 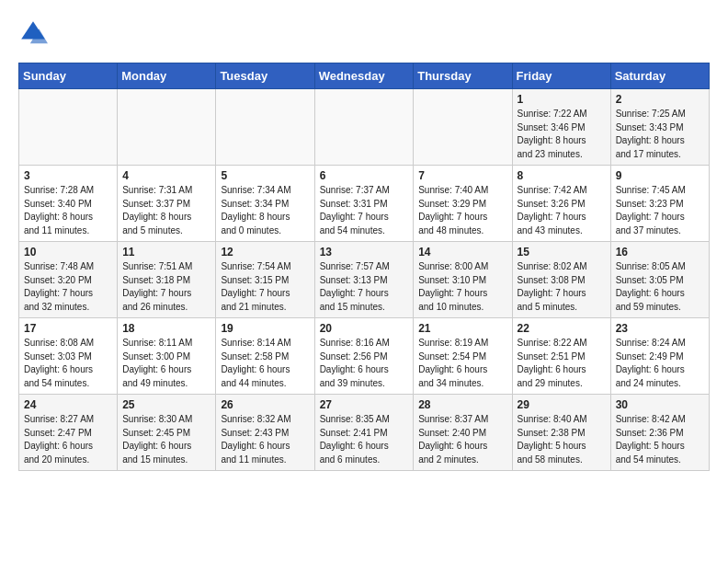 I want to click on calendar-cell: 23Sunrise: 8:24 AM Sunset: 2:49 PM Dayli…, so click(x=660, y=357).